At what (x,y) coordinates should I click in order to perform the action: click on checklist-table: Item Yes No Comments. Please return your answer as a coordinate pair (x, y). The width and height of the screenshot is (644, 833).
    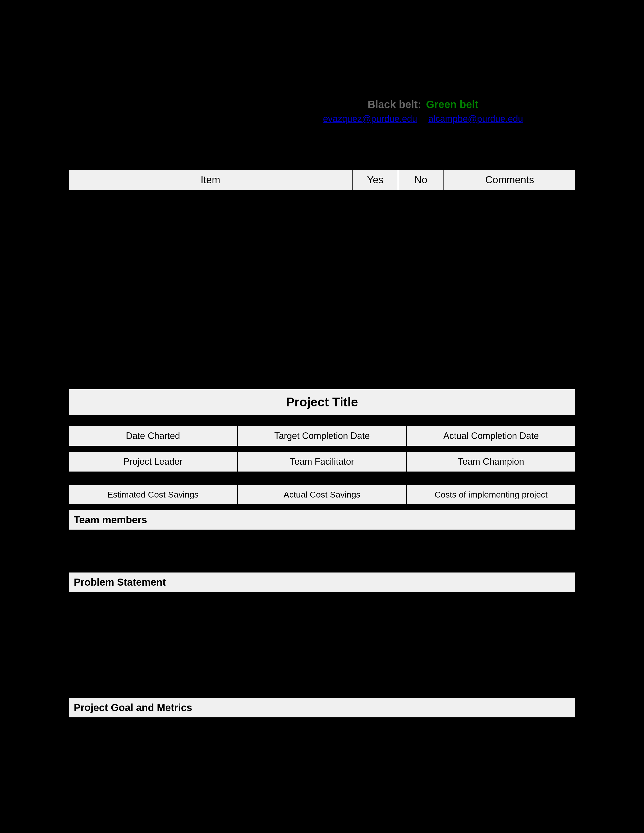
    Looking at the image, I should click on (322, 180).